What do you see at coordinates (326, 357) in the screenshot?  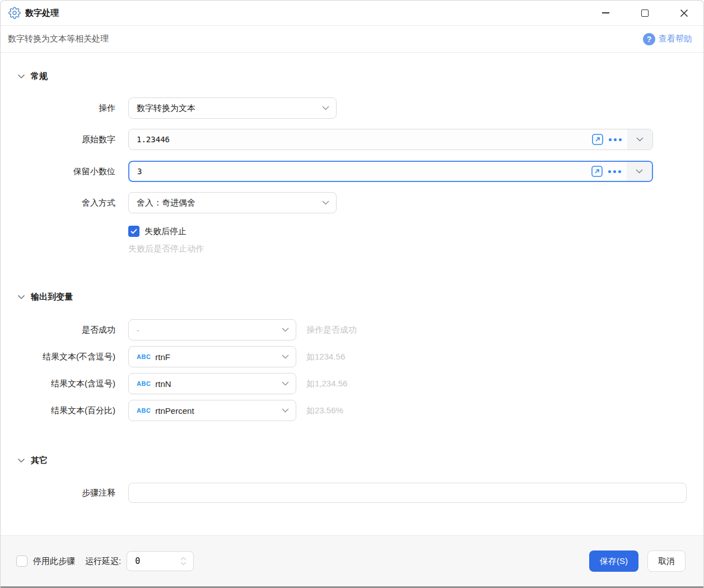 I see `result-plain-hint: 如1234.56` at bounding box center [326, 357].